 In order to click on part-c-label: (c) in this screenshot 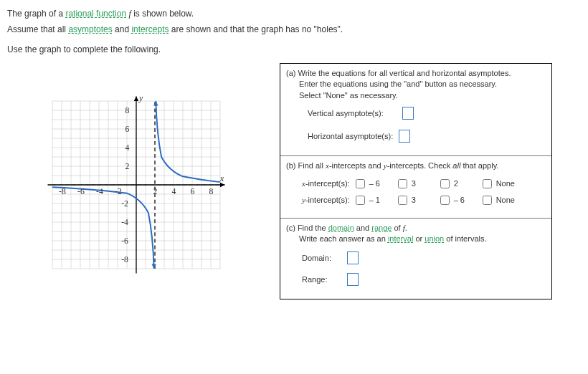, I will do `click(291, 228)`.